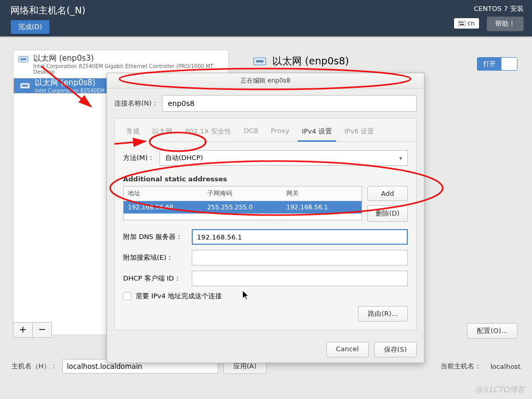 The height and width of the screenshot is (399, 532). I want to click on help-button: 帮助！, so click(505, 24).